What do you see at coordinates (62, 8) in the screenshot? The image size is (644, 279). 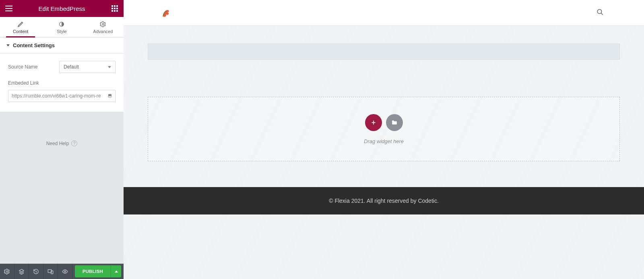 I see `panel-header: Edit EmbedPress` at bounding box center [62, 8].